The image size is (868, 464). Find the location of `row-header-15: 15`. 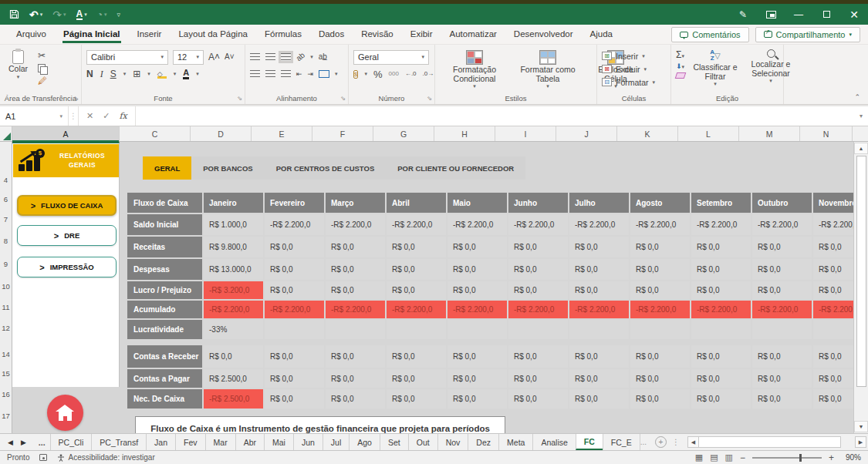

row-header-15: 15 is located at coordinates (6, 373).